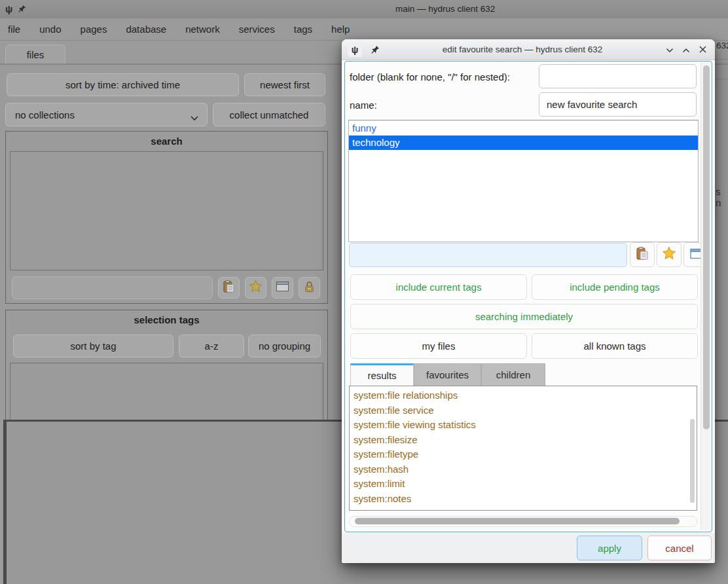  I want to click on collections-dropdown-value: no collections, so click(45, 115).